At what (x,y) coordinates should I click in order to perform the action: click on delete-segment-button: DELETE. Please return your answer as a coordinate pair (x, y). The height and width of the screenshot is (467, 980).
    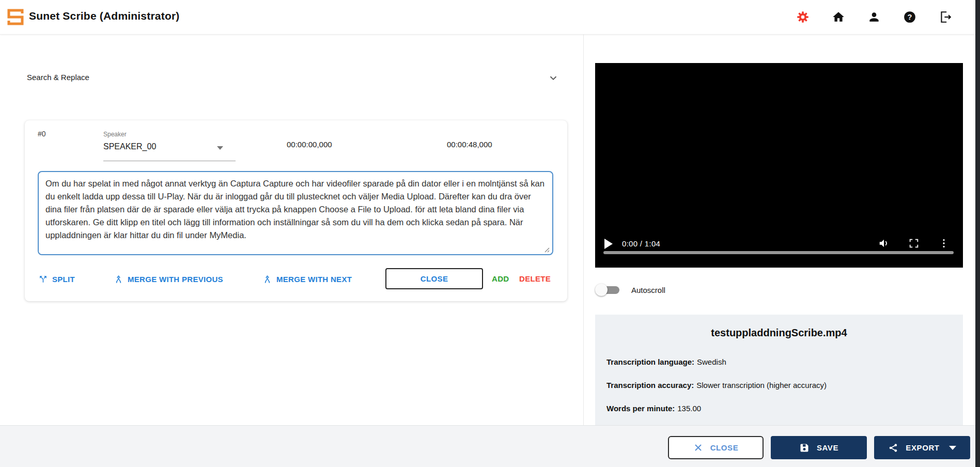
    Looking at the image, I should click on (535, 279).